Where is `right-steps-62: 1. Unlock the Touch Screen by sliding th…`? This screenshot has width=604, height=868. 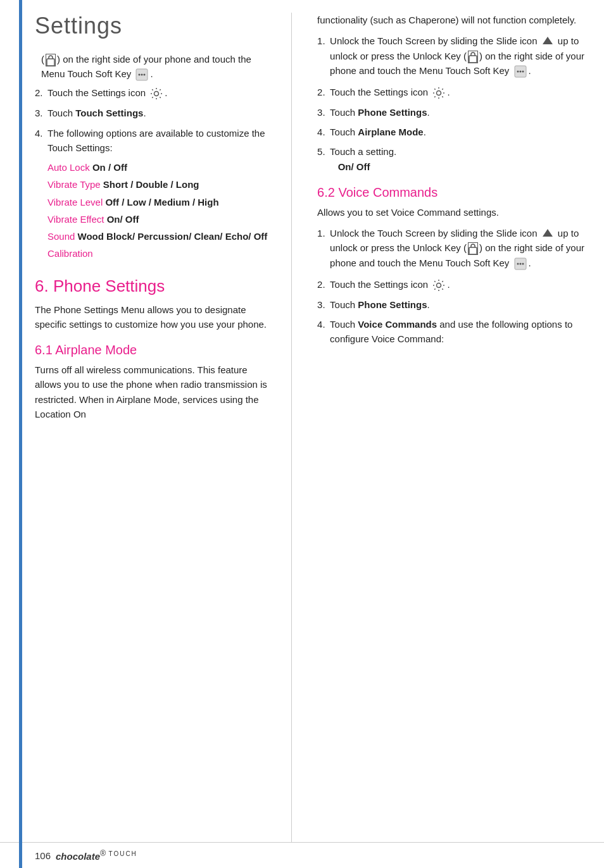
right-steps-62: 1. Unlock the Touch Screen by sliding th… is located at coordinates (451, 286).